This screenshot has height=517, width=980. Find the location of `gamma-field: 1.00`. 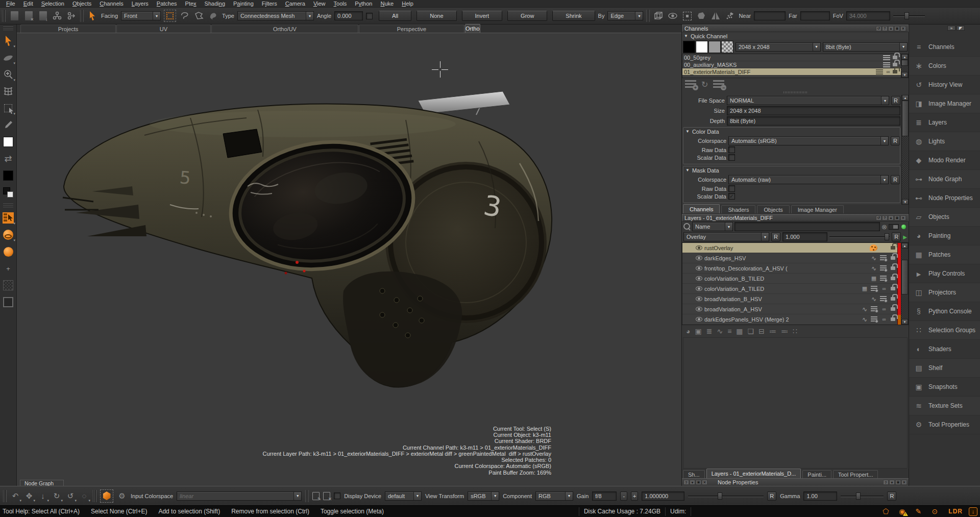

gamma-field: 1.00 is located at coordinates (820, 496).